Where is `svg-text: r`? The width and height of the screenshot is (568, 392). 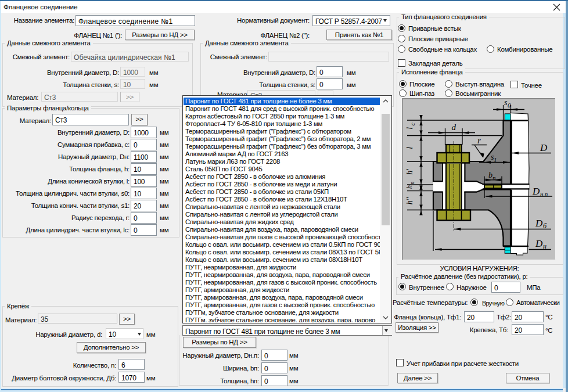 svg-text: r is located at coordinates (479, 141).